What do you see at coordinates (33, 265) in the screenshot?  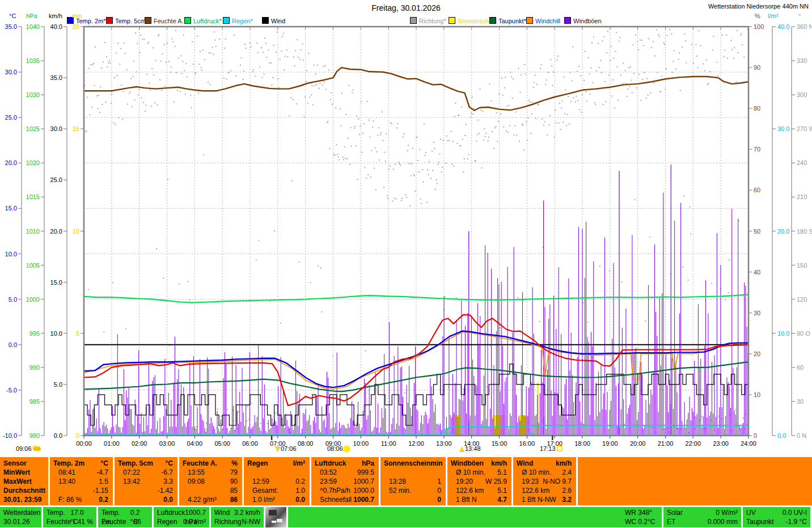 I see `axis-tick-label-hpa: 1005` at bounding box center [33, 265].